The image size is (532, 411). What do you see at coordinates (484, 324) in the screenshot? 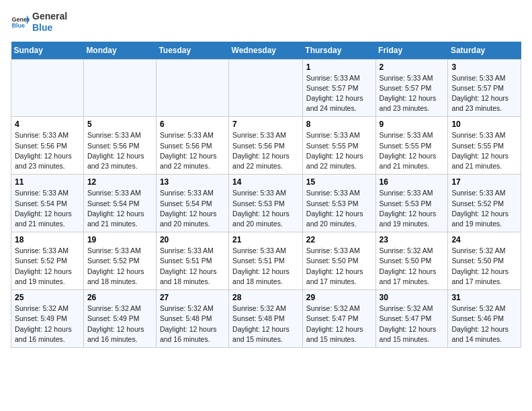
I see `day-info: Sunrise: 5:32 AMSunset: 5:46 PMDaylight:…` at bounding box center [484, 324].